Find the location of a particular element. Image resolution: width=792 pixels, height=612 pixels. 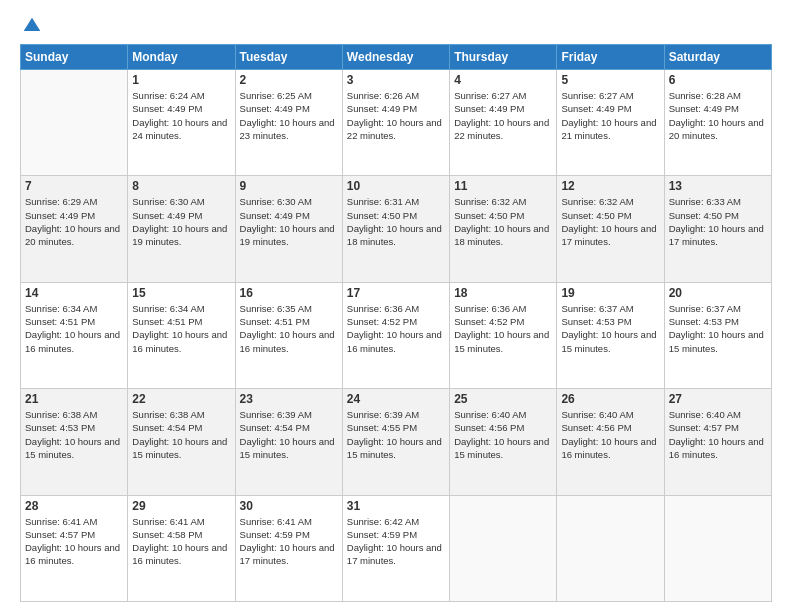

header is located at coordinates (396, 26).